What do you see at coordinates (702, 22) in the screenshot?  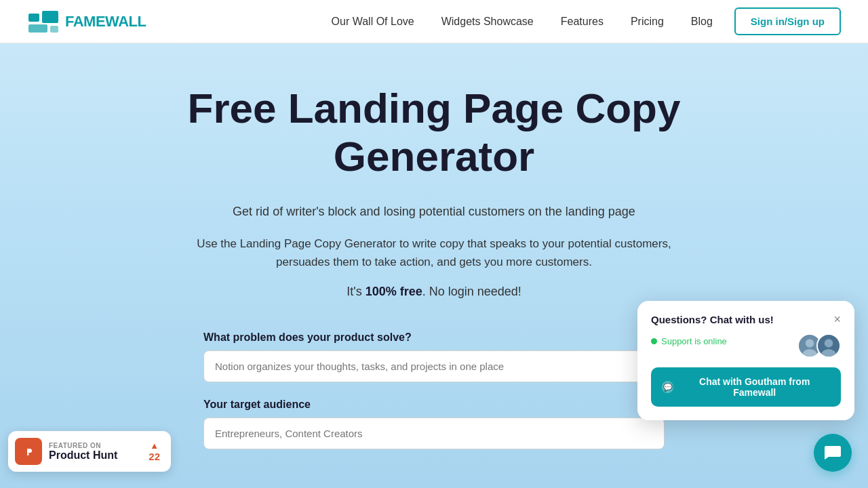 I see `nav-blog: Blog` at bounding box center [702, 22].